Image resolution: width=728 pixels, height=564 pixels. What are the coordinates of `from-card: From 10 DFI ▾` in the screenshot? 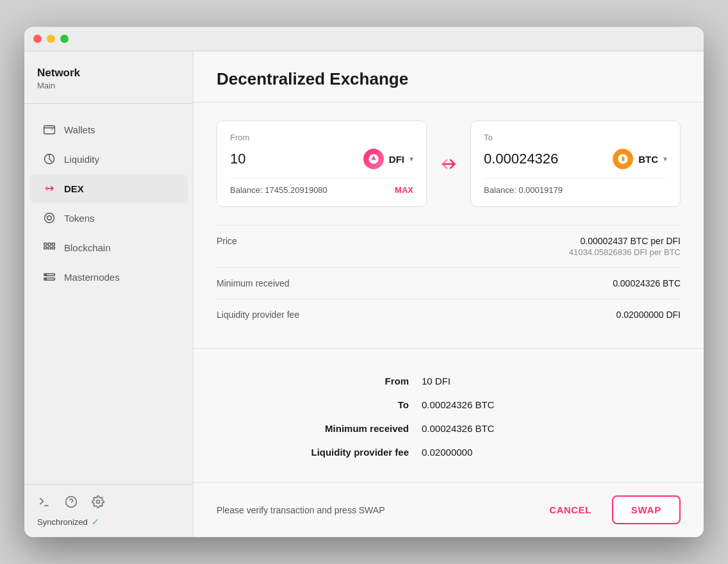 It's located at (322, 164).